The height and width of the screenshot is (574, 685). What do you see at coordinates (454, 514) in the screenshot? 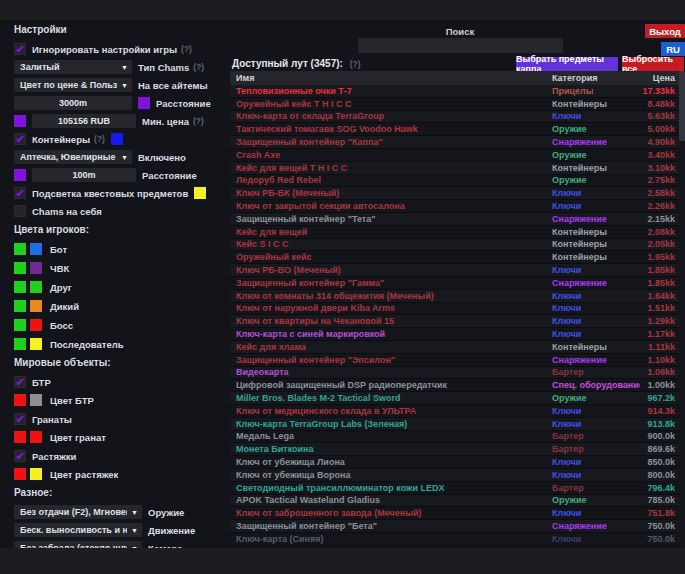
I see `loot-row: Ключ от заброшенного завода (Меченый)Клю…` at bounding box center [454, 514].